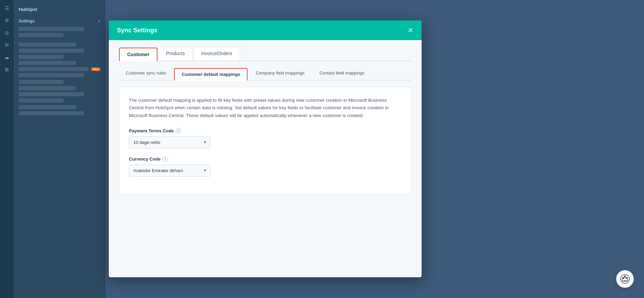  I want to click on modal-close-button: ✕, so click(411, 30).